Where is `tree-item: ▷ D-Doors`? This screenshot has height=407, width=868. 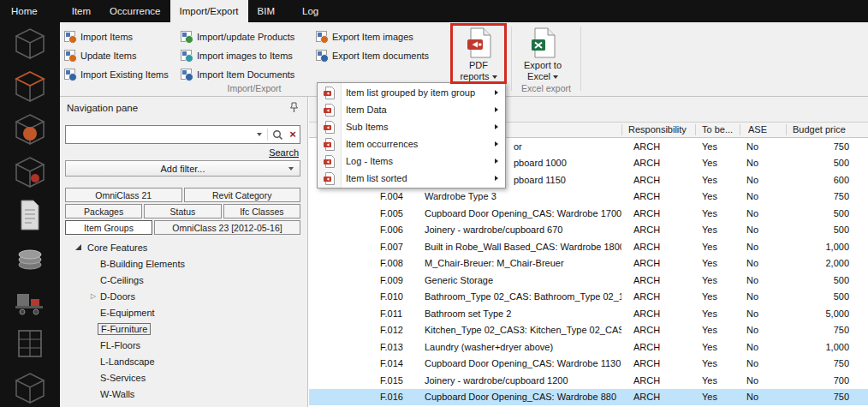
tree-item: ▷ D-Doors is located at coordinates (185, 296).